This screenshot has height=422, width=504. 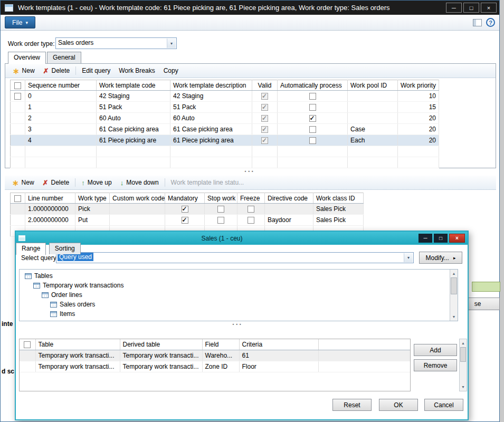 I want to click on file-menu-button: File ▾, so click(x=20, y=22).